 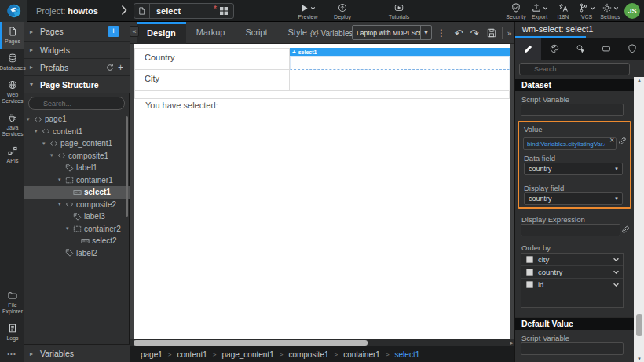 I want to click on breadcrumb-item-page1: page1, so click(x=152, y=355).